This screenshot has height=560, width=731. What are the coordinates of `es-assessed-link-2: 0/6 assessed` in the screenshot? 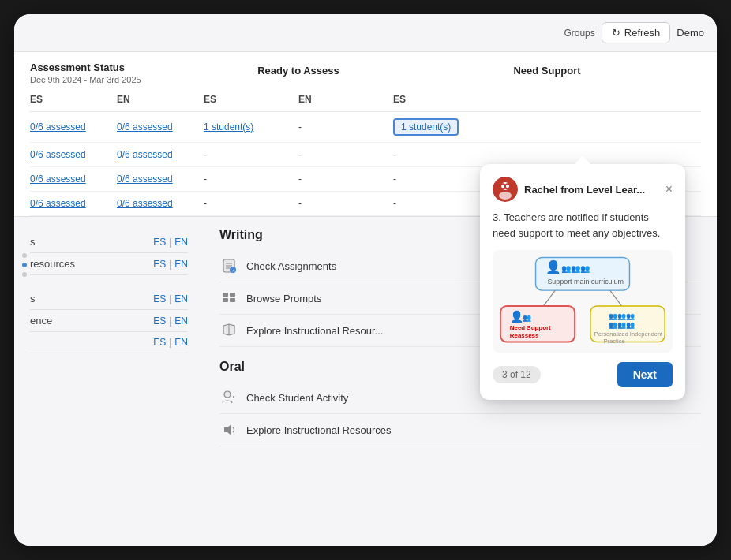 It's located at (58, 155).